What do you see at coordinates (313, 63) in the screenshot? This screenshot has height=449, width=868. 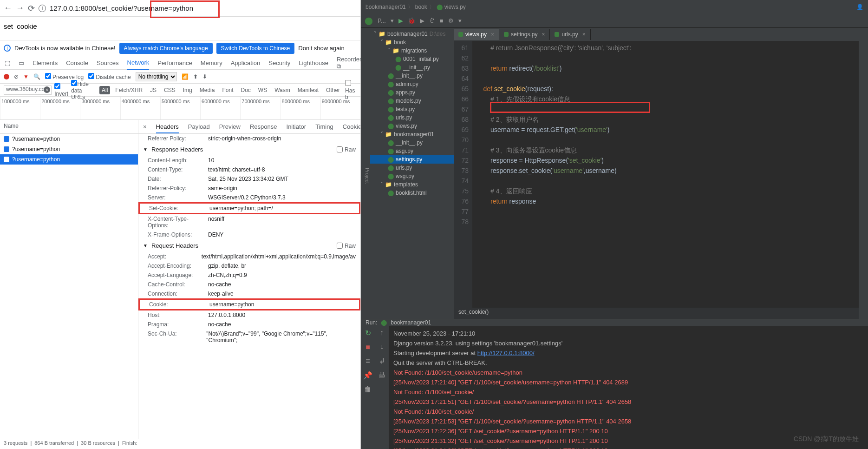 I see `devtools-tab-lighthouse: Lighthouse` at bounding box center [313, 63].